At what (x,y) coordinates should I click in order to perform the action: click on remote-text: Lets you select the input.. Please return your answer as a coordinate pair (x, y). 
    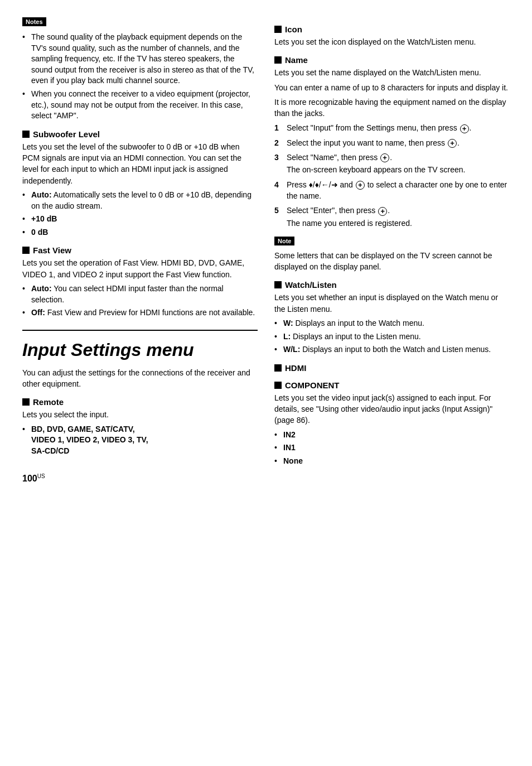
    Looking at the image, I should click on (140, 415).